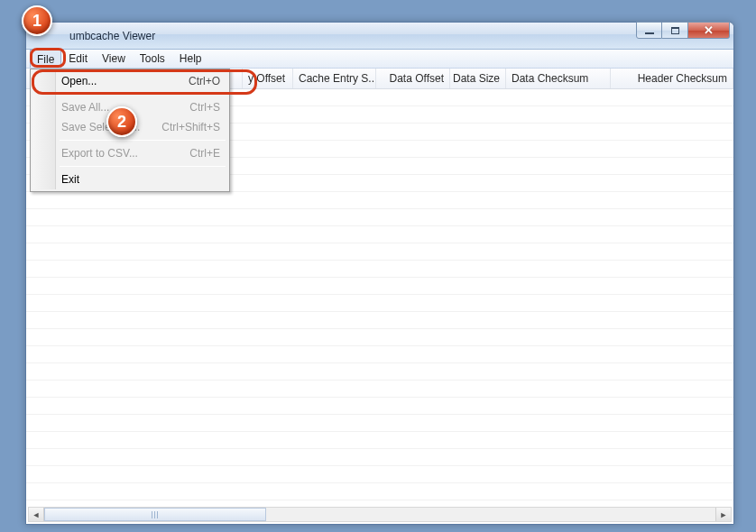  I want to click on menu-item-exit: Exit, so click(130, 179).